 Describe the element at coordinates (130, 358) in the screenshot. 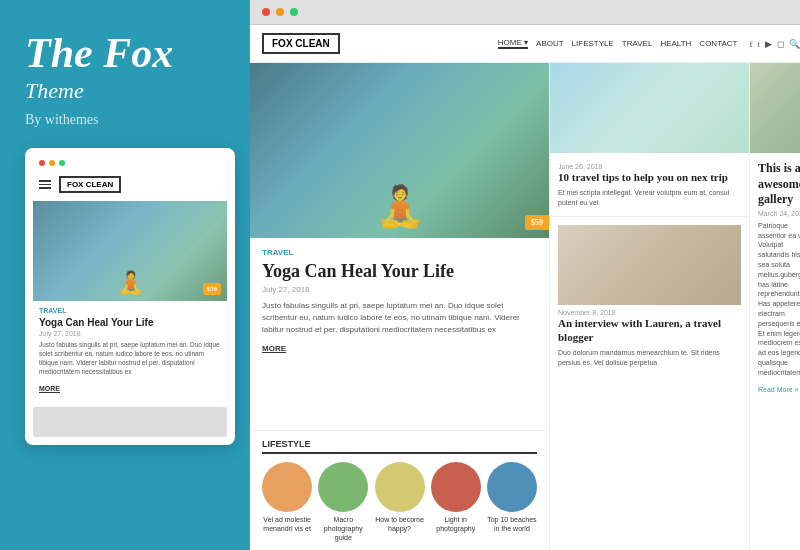

I see `mobile-article-text: Justo fabulas singulls at pri, saepe lup…` at that location.